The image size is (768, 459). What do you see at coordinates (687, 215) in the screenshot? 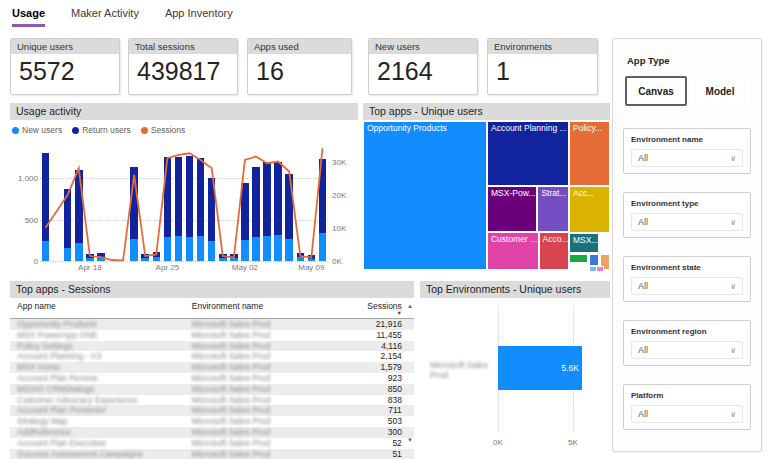
I see `filter-environment-type: Environment typeAll∨` at bounding box center [687, 215].